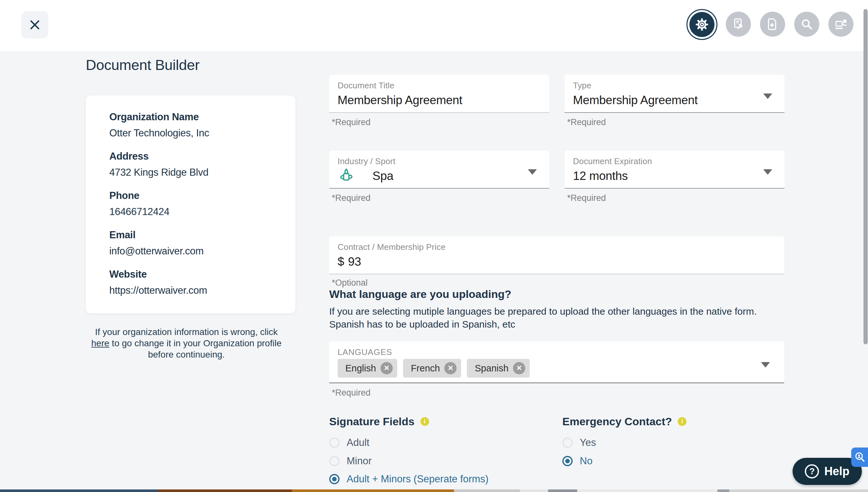 Image resolution: width=868 pixels, height=492 pixels. I want to click on radio-no: No, so click(577, 461).